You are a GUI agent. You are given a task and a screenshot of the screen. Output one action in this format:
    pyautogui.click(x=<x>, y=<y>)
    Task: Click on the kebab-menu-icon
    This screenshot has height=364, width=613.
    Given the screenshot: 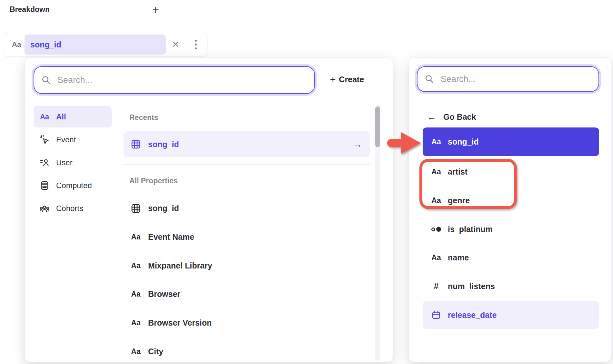 What is the action you would take?
    pyautogui.click(x=196, y=45)
    